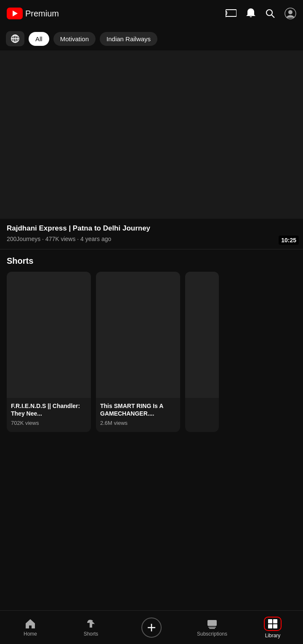  What do you see at coordinates (30, 628) in the screenshot?
I see `nav-home: Home` at bounding box center [30, 628].